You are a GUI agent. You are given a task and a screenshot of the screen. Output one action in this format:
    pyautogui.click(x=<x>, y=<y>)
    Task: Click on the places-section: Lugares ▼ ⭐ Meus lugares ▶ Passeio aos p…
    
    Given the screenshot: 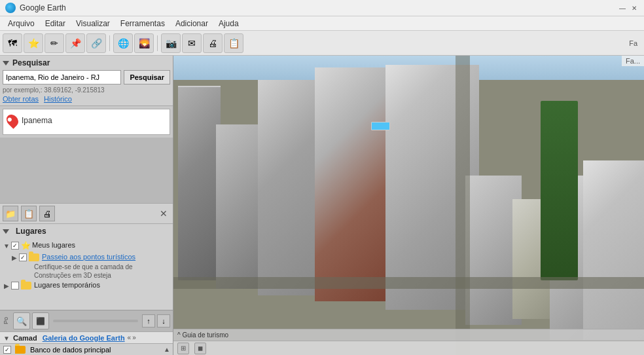 What is the action you would take?
    pyautogui.click(x=86, y=267)
    